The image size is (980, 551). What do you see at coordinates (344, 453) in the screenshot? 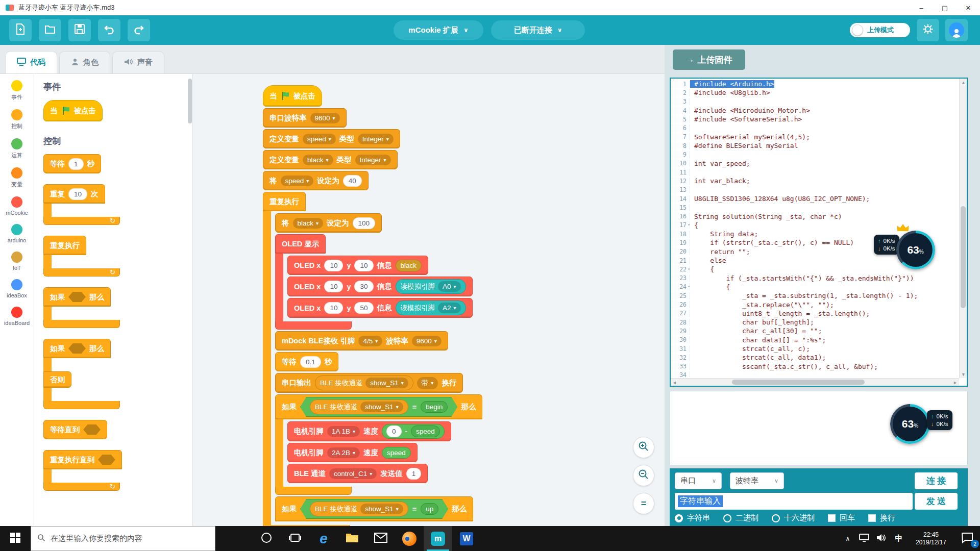
I see `motor-pins-dropdown: 2A 2B▾` at bounding box center [344, 453].